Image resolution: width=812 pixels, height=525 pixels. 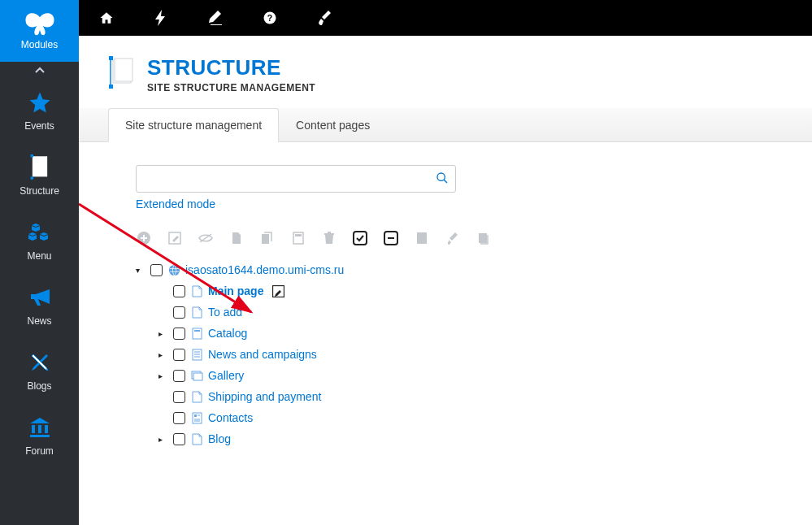 What do you see at coordinates (391, 238) in the screenshot?
I see `toolbar-uncheckall` at bounding box center [391, 238].